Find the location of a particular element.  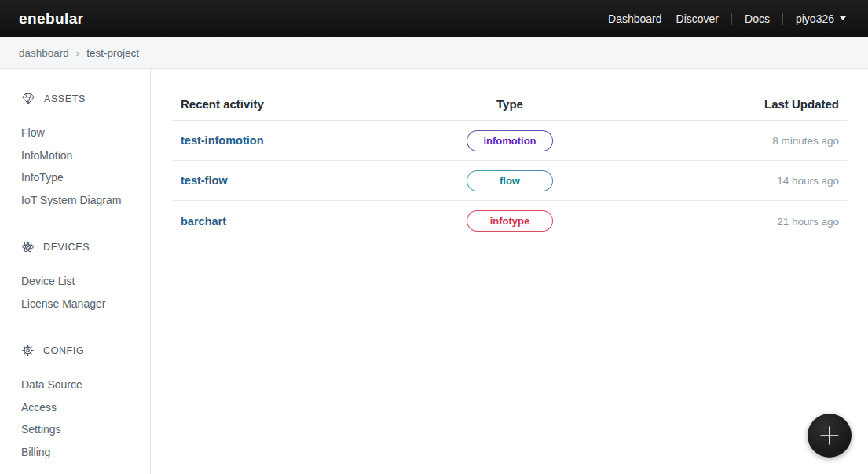

last-updated-value: 14 hours ago is located at coordinates (808, 180).